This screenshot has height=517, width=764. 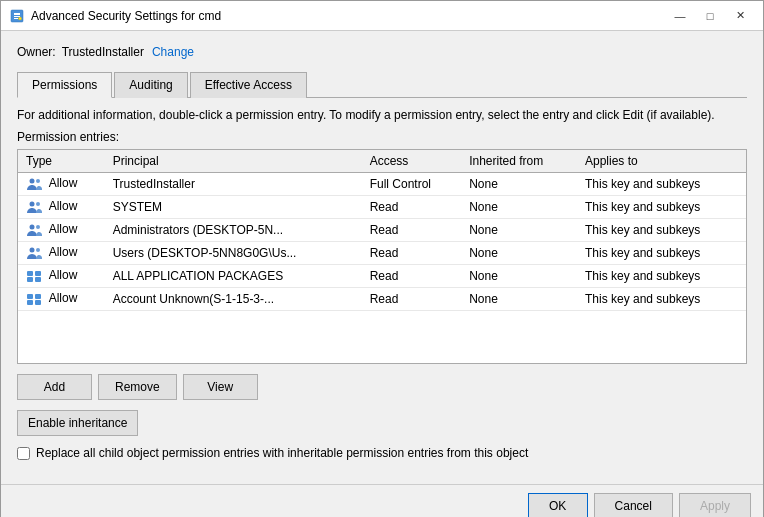 What do you see at coordinates (382, 300) in the screenshot?
I see `table-row: Allow Account Unknown(S-1-15-3-... Read …` at bounding box center [382, 300].